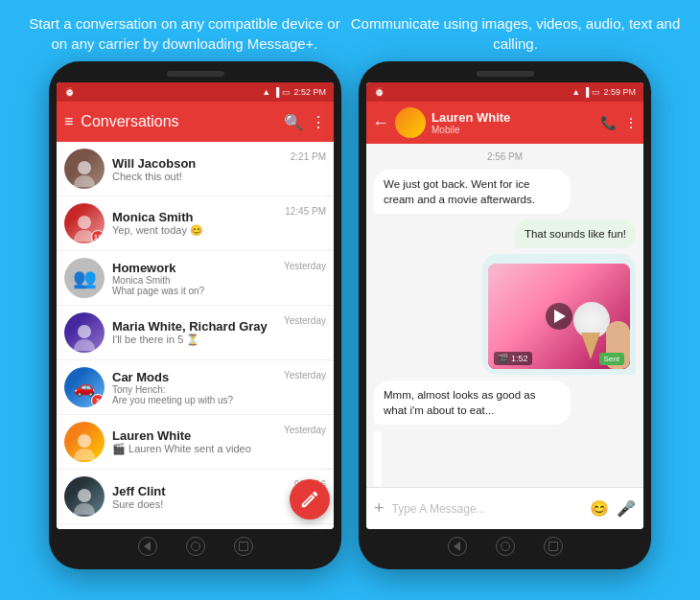  I want to click on compose-fab, so click(310, 499).